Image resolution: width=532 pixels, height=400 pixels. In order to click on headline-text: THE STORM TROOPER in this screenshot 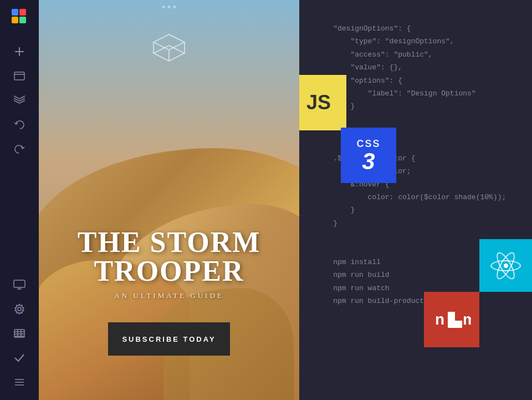, I will do `click(169, 257)`.